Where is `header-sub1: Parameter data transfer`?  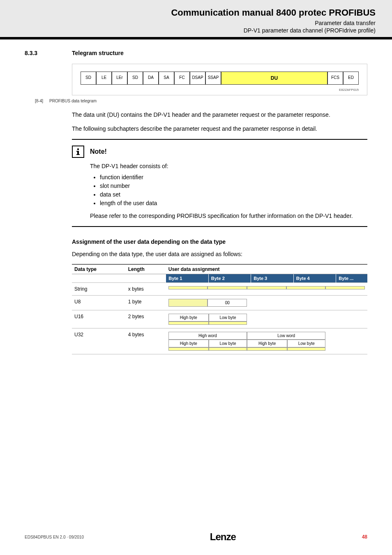
header-sub1: Parameter data transfer is located at coordinates (196, 23).